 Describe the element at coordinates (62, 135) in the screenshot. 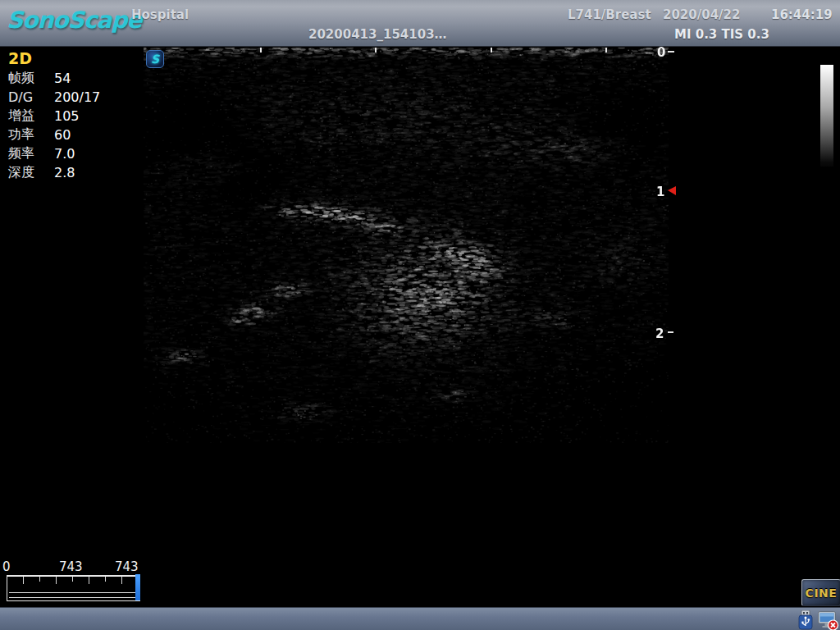

I see `param-value: 60` at that location.